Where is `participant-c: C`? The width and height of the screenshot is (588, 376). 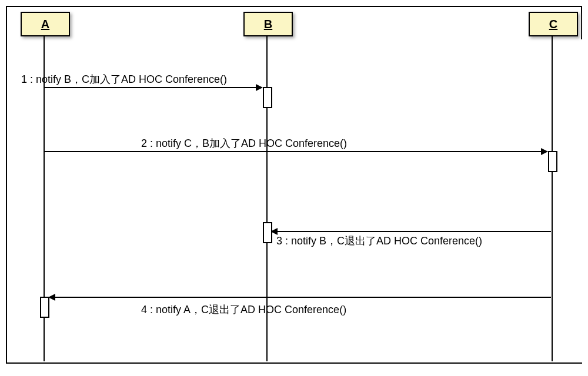 participant-c: C is located at coordinates (553, 24).